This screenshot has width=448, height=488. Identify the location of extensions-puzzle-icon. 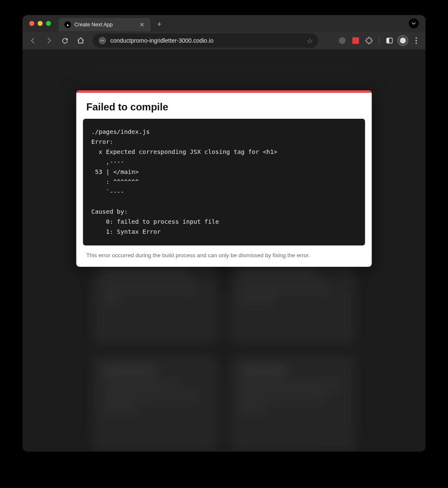
(369, 41).